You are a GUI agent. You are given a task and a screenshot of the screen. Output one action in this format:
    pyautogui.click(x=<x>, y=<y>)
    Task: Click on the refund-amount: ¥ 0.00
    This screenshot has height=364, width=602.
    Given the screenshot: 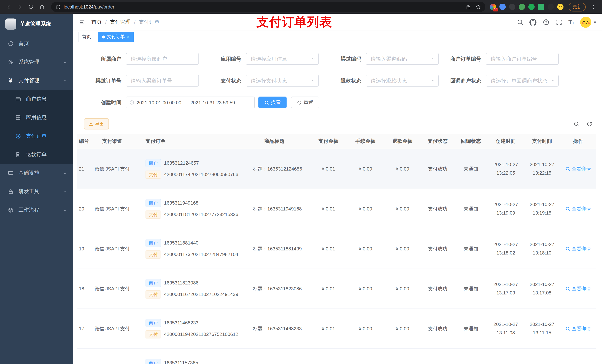 What is the action you would take?
    pyautogui.click(x=402, y=169)
    